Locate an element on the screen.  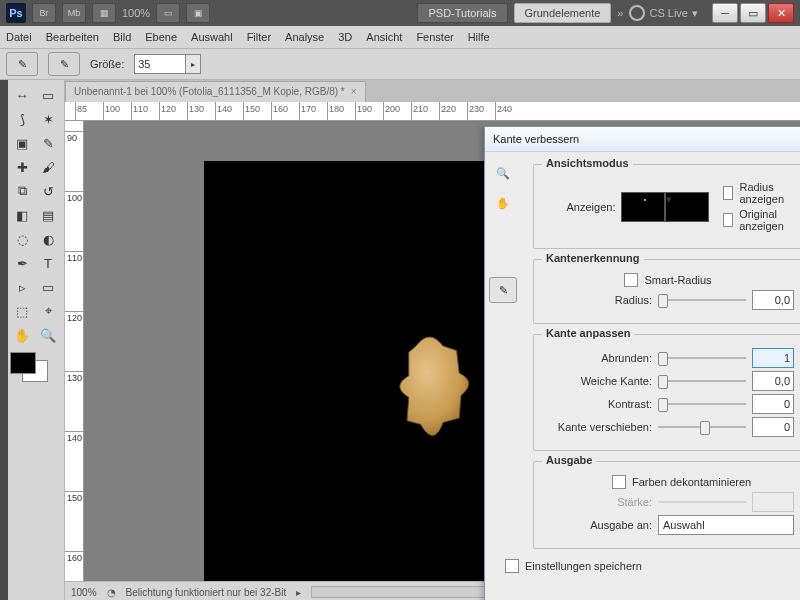
cs-live-label: CS Live is located at coordinates (668, 13).